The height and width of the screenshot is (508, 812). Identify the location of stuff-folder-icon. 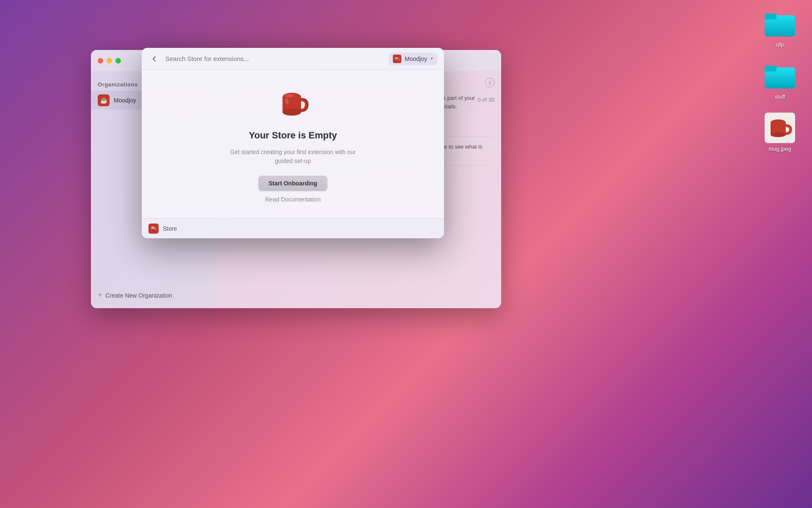
(780, 76).